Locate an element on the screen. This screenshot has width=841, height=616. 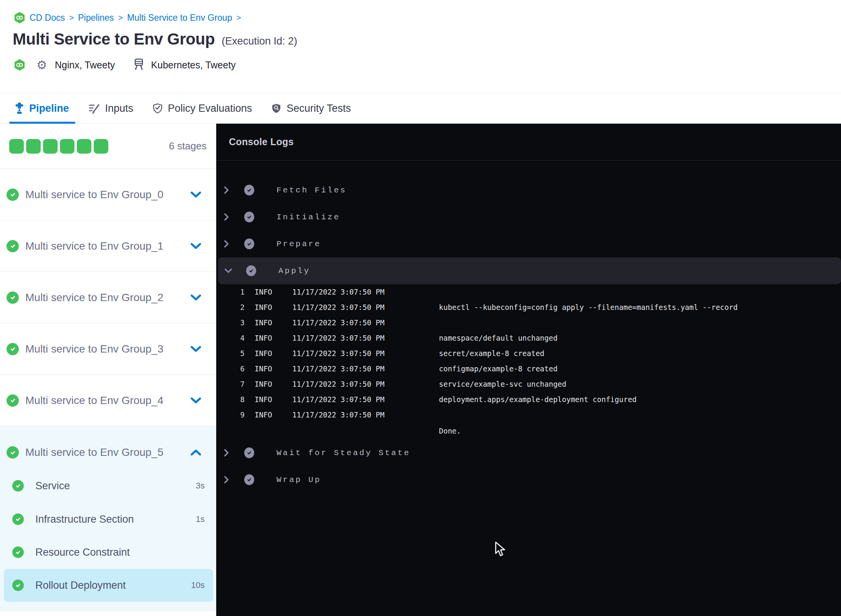
execution-meta-row: ⚙ Nginx, Tweety Kubernetes, Tweety is located at coordinates (125, 65).